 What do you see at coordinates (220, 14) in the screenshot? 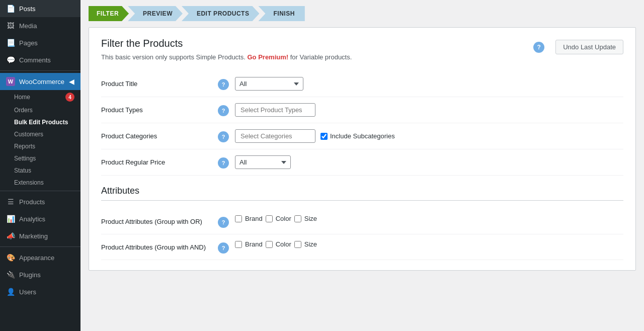
I see `wizard-step-edit: Edit Products` at bounding box center [220, 14].